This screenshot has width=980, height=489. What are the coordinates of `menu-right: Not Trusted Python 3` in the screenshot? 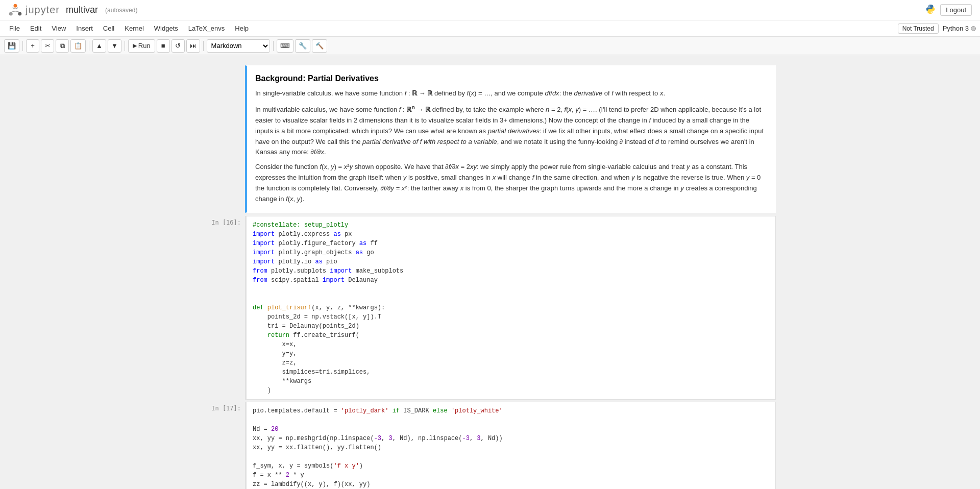 It's located at (937, 29).